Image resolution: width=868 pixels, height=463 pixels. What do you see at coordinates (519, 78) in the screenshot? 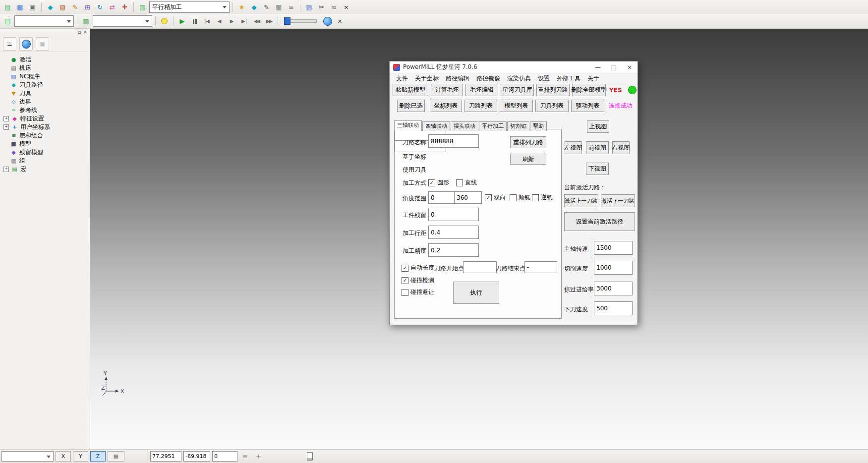
I see `menu-render-sim: 渲染仿真` at bounding box center [519, 78].